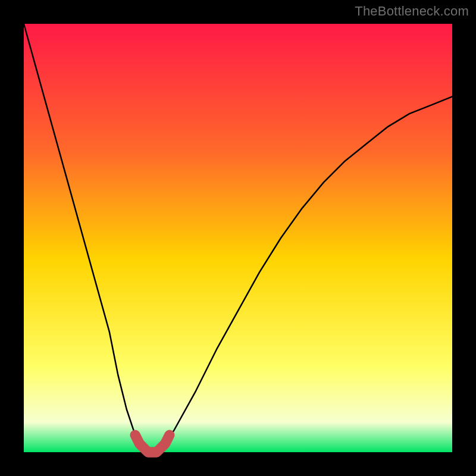  Describe the element at coordinates (152, 444) in the screenshot. I see `highlight-minimum` at that location.